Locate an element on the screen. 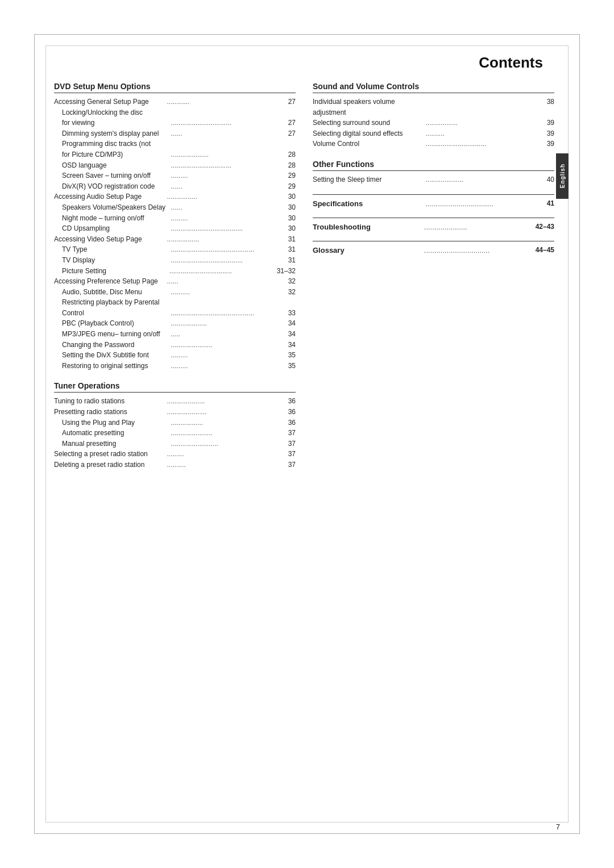  toc-entry: Screen Saver – turning on/off ......... … is located at coordinates (175, 176).